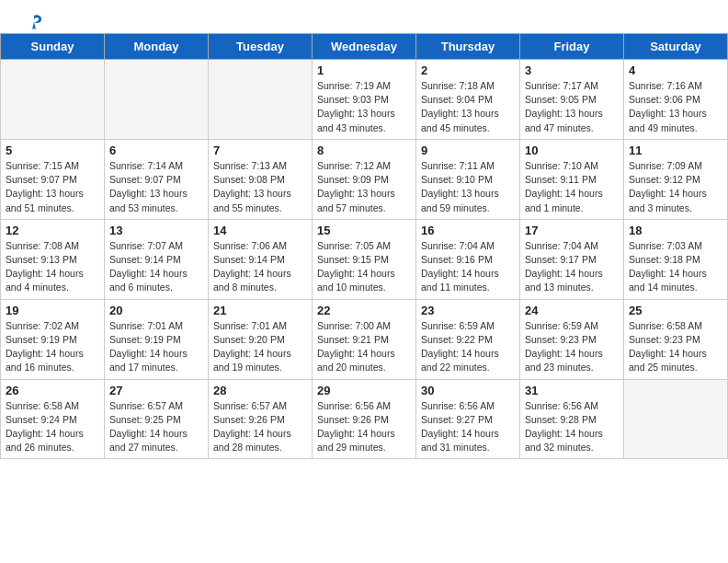 The height and width of the screenshot is (563, 728). Describe the element at coordinates (364, 259) in the screenshot. I see `calendar-cell: 15Sunrise: 7:05 AM Sunset: 9:15 PM Dayli…` at that location.